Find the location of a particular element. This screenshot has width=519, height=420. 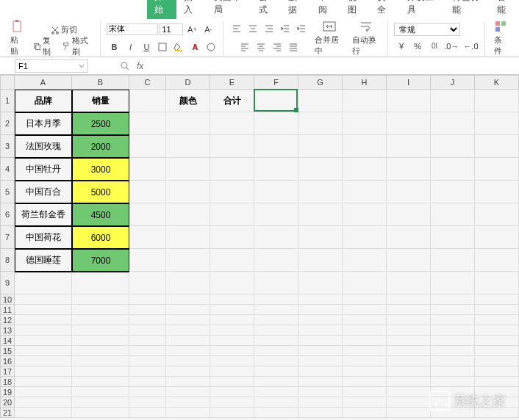

cell-J11 is located at coordinates (453, 310).